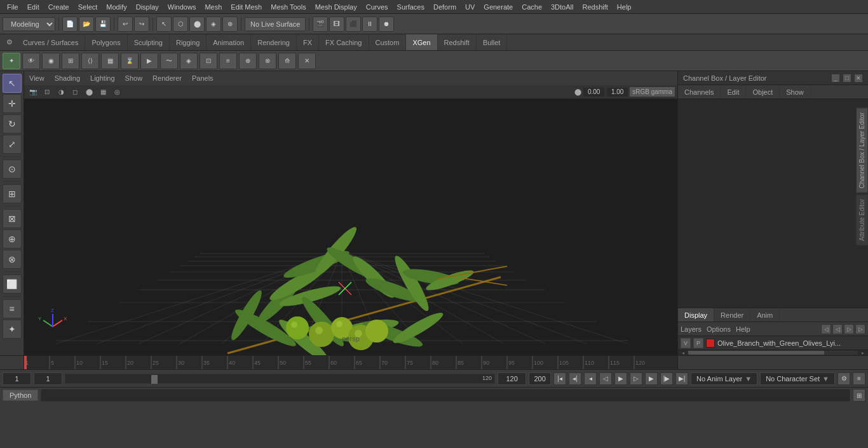  I want to click on vp-shading-btn: ◑, so click(61, 92).